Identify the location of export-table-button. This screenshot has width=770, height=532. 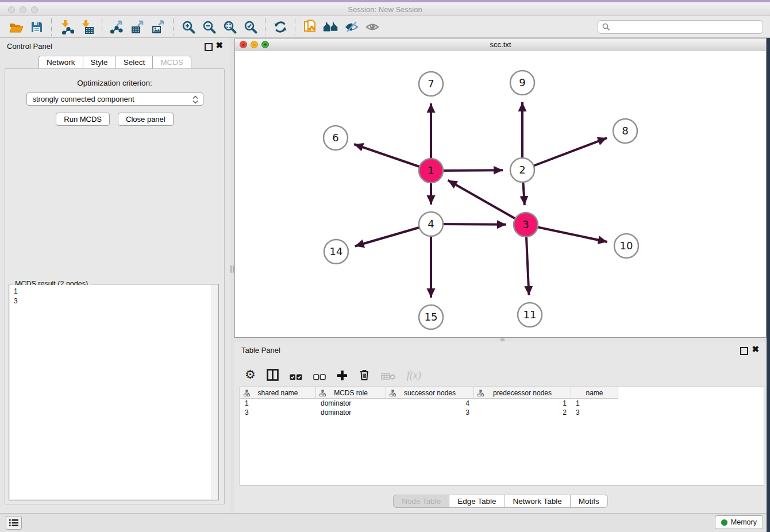
(138, 27).